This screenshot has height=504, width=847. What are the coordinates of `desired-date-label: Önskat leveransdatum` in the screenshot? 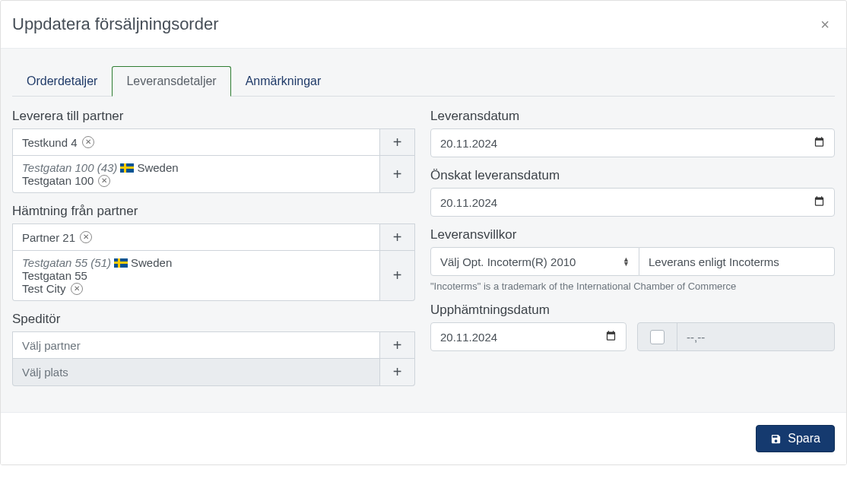 It's located at (633, 176).